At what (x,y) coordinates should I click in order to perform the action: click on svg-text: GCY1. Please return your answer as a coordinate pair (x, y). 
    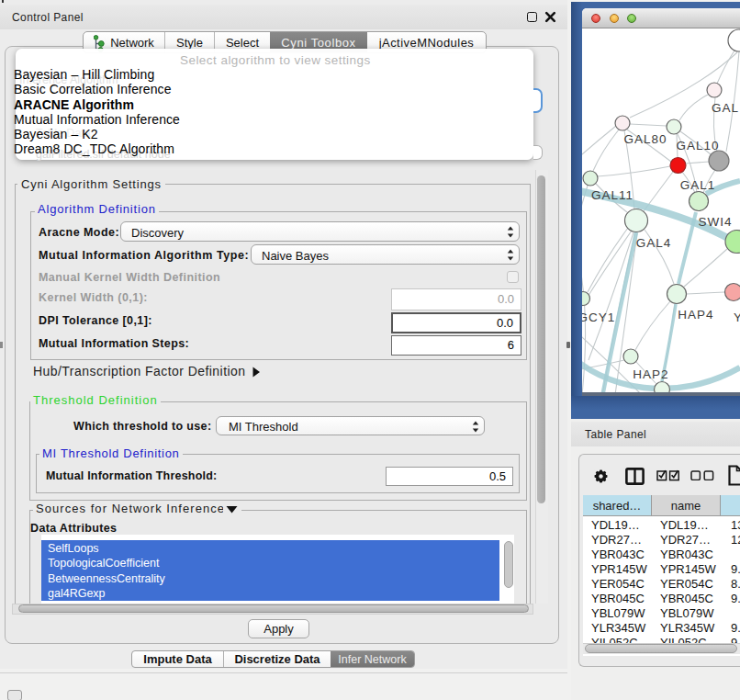
    Looking at the image, I should click on (599, 318).